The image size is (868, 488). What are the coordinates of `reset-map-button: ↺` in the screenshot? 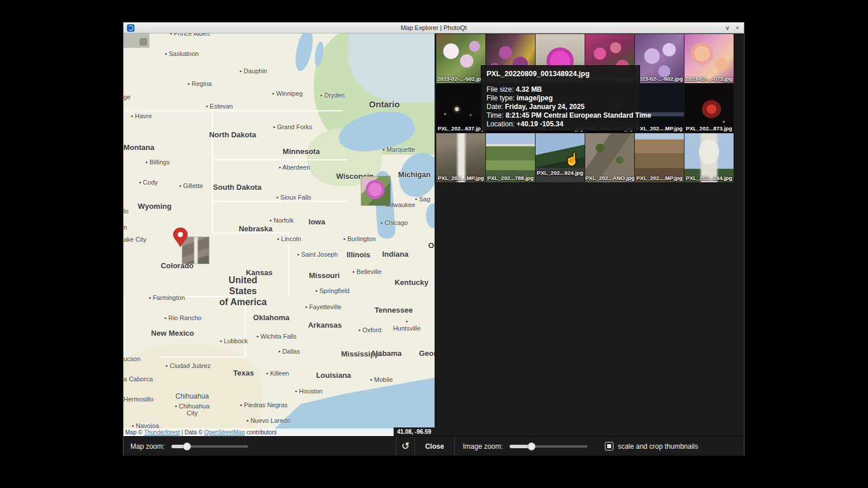 It's located at (405, 446).